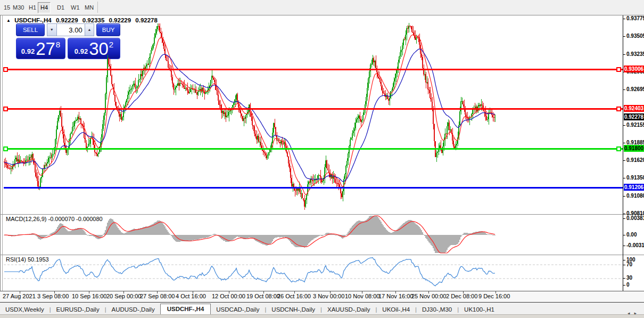 The height and width of the screenshot is (318, 644). What do you see at coordinates (186, 309) in the screenshot?
I see `chart-tab-usdchf-h4: USDCHF-,H4` at bounding box center [186, 309].